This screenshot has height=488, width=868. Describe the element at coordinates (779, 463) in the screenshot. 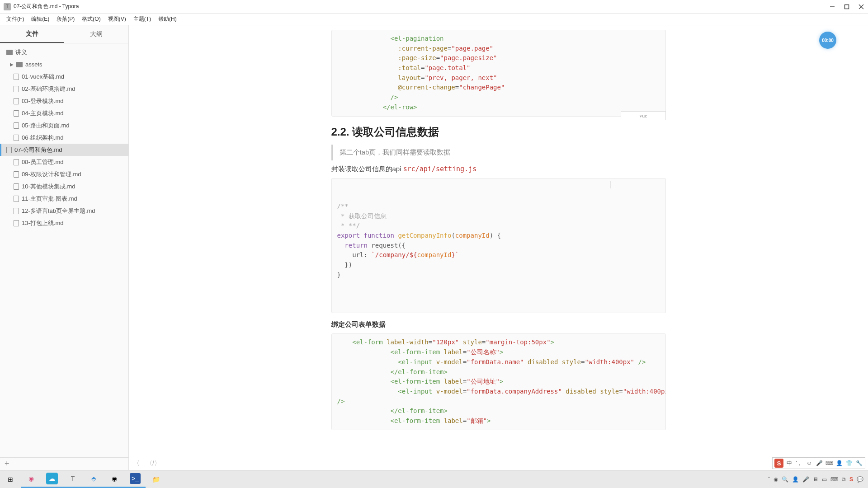

I see `ime-sogou-icon: S` at that location.